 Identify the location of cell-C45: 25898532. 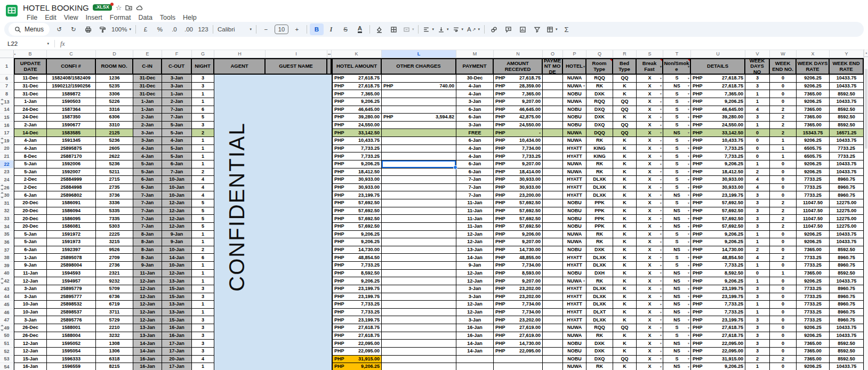
(71, 305).